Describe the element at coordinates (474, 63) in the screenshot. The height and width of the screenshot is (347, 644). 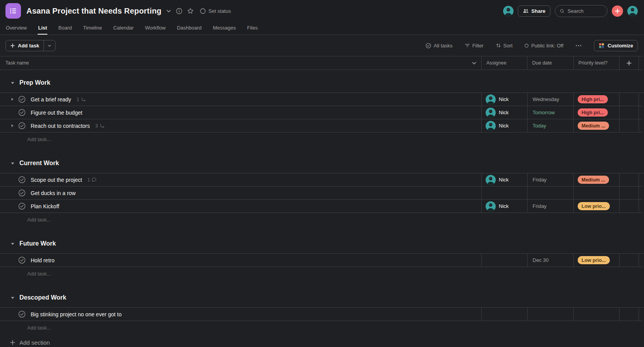
I see `column-chevron-down-icon` at that location.